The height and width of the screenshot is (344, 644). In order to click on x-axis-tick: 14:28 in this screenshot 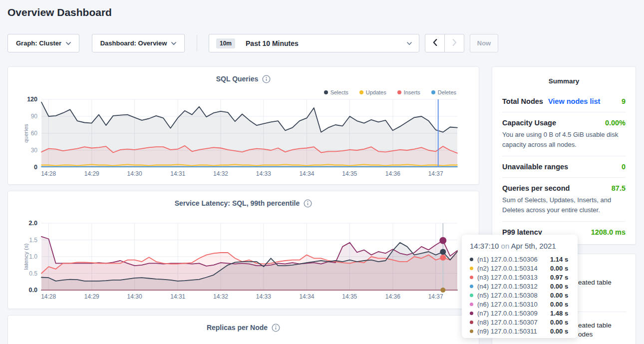, I will do `click(48, 174)`.